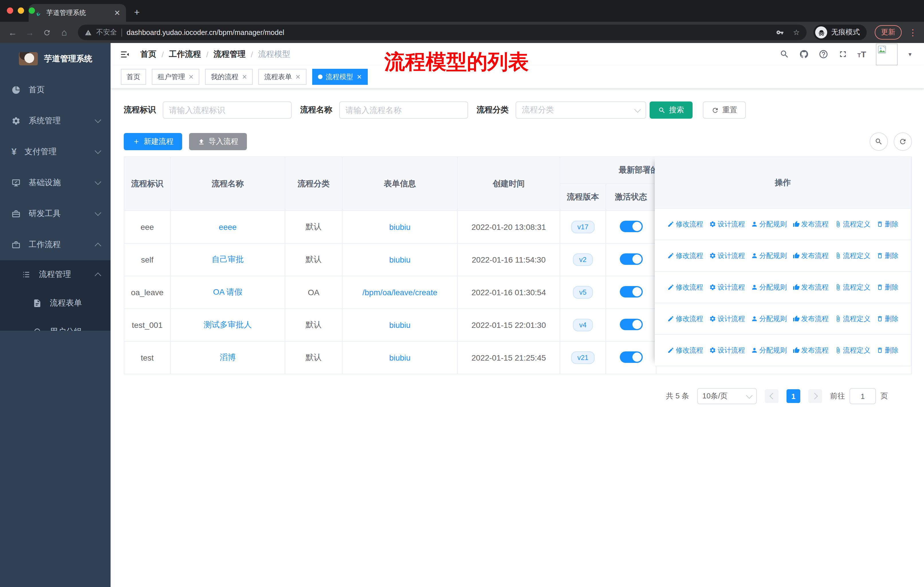 The width and height of the screenshot is (924, 587). I want to click on show-search-button, so click(879, 142).